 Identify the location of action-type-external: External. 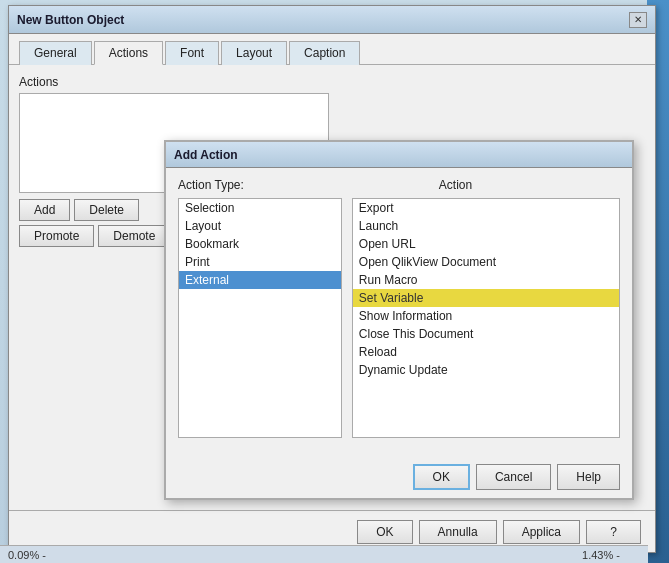
(260, 280).